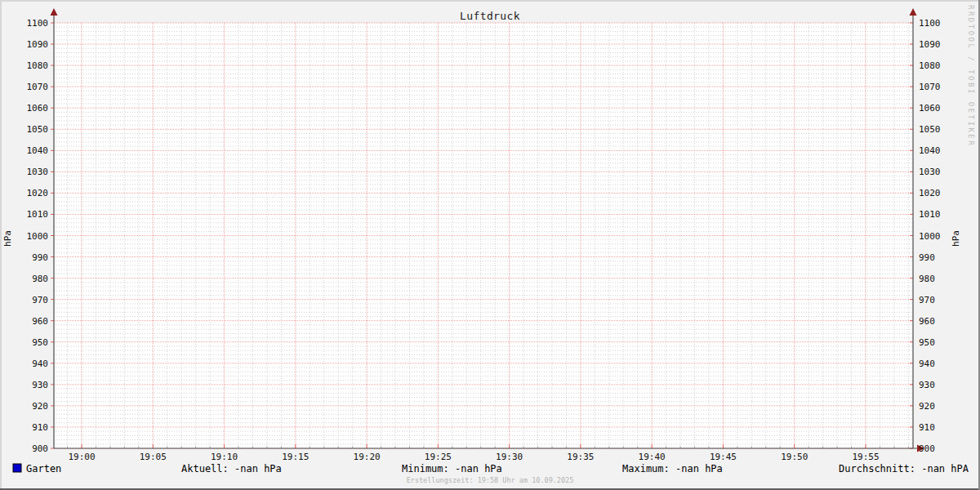 The height and width of the screenshot is (490, 980). Describe the element at coordinates (224, 457) in the screenshot. I see `x-axis-tick-label: 19:10` at that location.